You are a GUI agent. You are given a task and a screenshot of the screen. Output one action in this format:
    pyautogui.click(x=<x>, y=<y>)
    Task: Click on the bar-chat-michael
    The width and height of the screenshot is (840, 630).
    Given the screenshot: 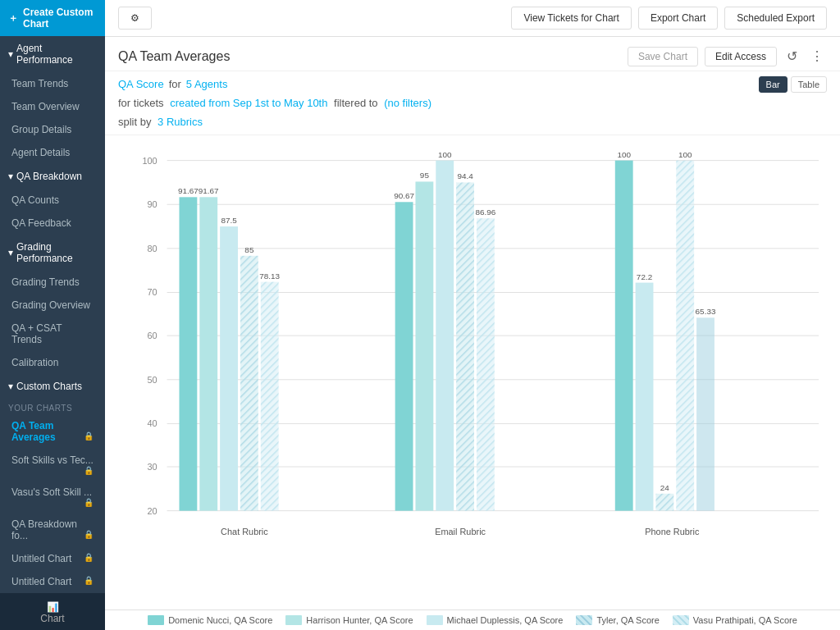 What is the action you would take?
    pyautogui.click(x=229, y=369)
    